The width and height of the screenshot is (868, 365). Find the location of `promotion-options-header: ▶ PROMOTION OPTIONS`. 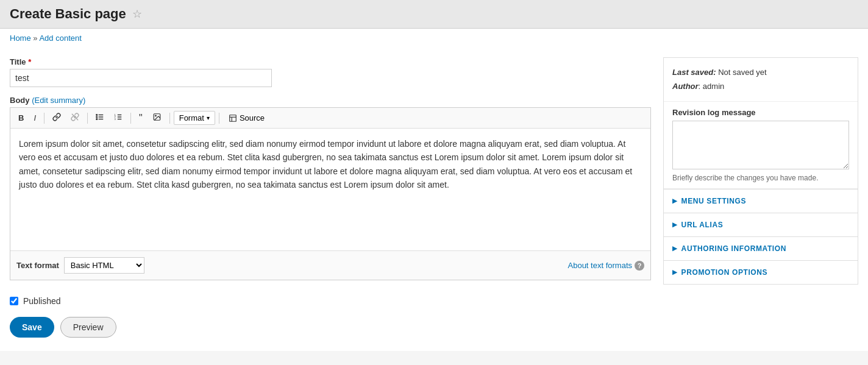

promotion-options-header: ▶ PROMOTION OPTIONS is located at coordinates (761, 272).